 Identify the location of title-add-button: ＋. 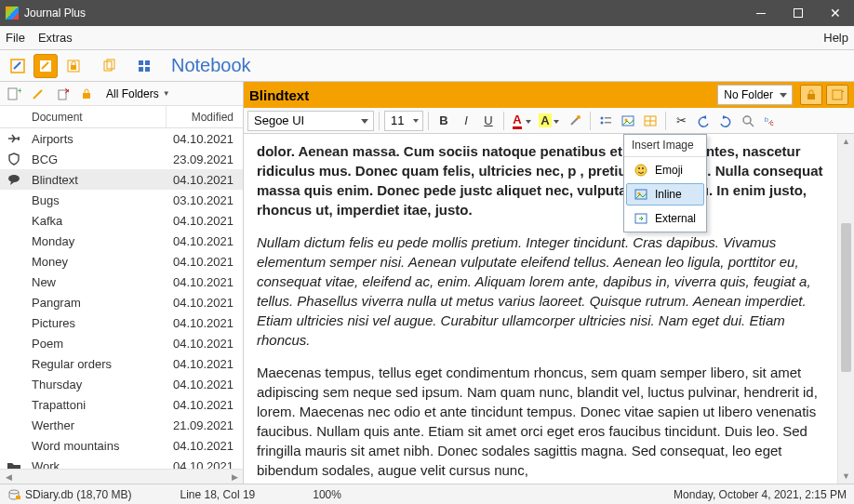
(837, 95).